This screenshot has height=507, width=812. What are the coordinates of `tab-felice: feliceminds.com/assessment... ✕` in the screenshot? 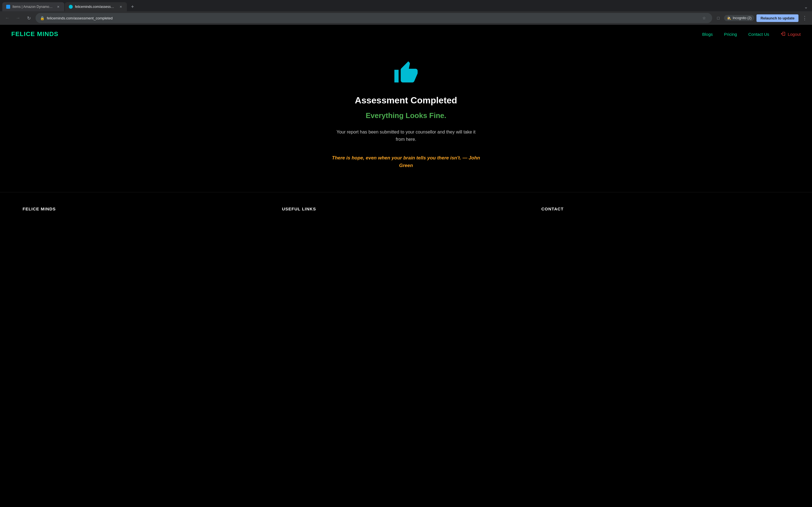 It's located at (96, 7).